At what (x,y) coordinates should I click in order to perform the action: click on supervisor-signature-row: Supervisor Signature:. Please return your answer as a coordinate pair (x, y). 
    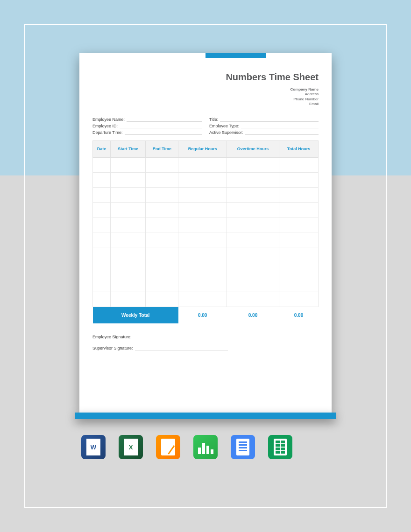
    Looking at the image, I should click on (160, 348).